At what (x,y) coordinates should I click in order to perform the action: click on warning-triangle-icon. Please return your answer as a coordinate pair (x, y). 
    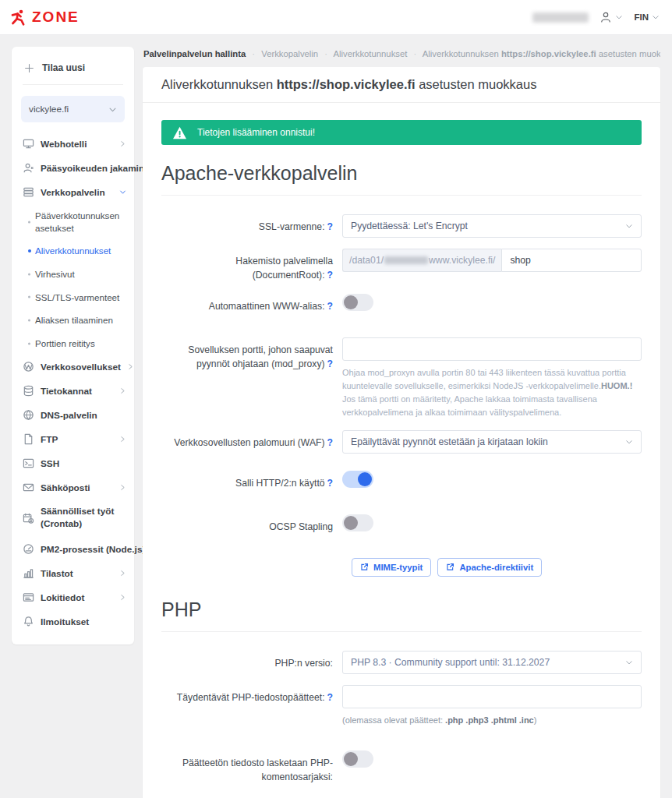
    Looking at the image, I should click on (179, 132).